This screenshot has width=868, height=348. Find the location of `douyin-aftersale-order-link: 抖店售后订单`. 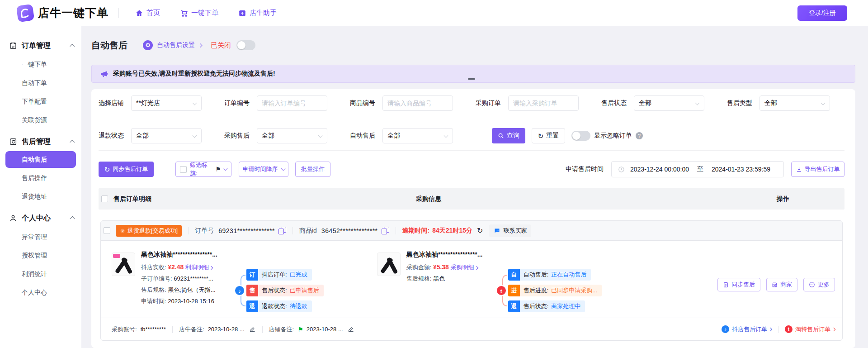

douyin-aftersale-order-link: 抖店售后订单 is located at coordinates (752, 329).